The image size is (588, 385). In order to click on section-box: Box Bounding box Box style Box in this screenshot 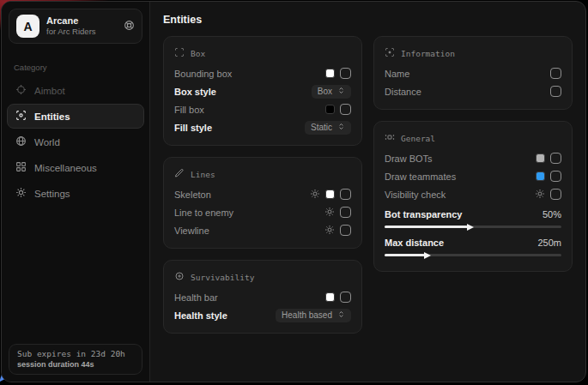, I will do `click(263, 91)`.